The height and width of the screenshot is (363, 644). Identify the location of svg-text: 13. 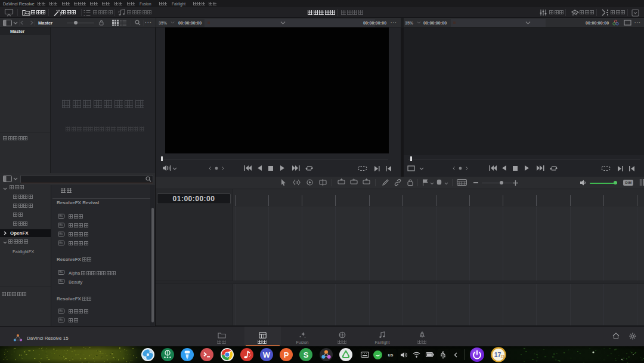
(502, 356).